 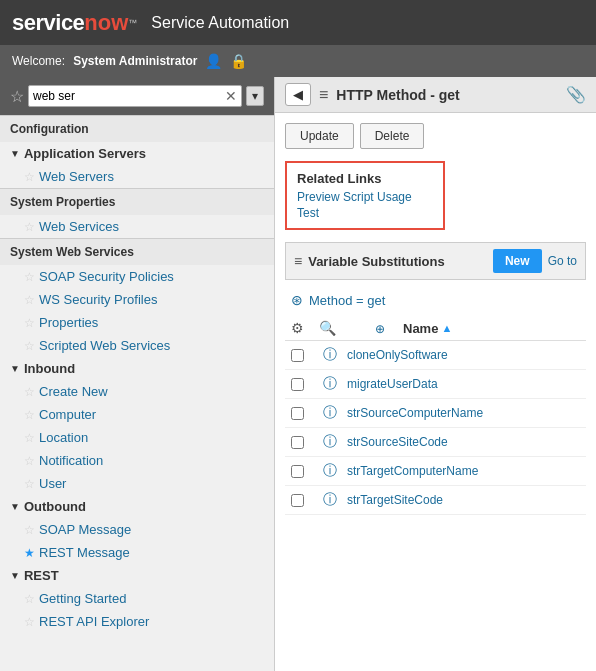 What do you see at coordinates (330, 328) in the screenshot?
I see `search-icon: 🔍` at bounding box center [330, 328].